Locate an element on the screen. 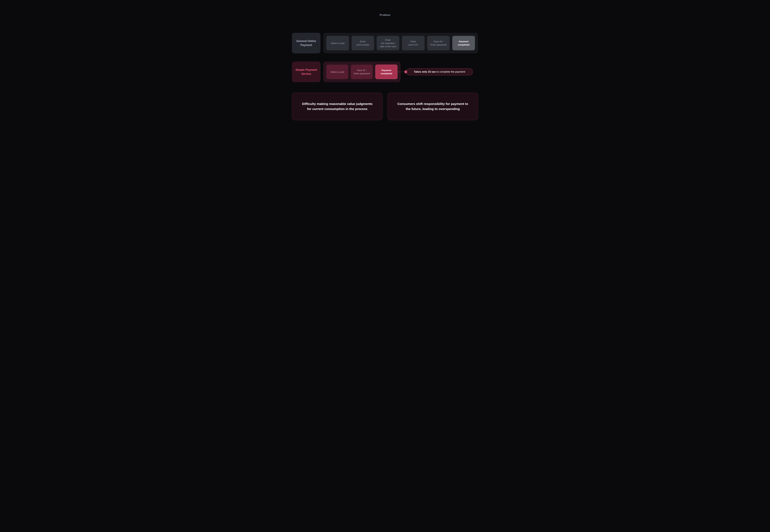 Image resolution: width=770 pixels, height=532 pixels. general-step-3: Enter the expiration date of the card is located at coordinates (388, 43).